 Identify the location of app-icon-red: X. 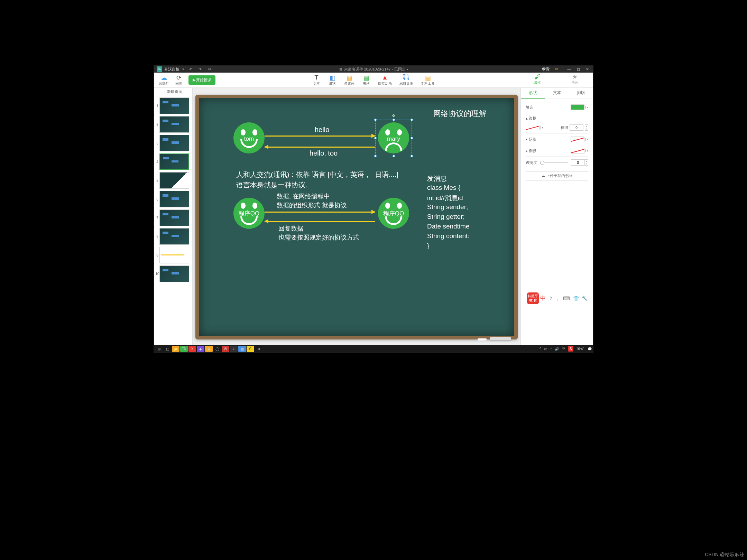
(192, 349).